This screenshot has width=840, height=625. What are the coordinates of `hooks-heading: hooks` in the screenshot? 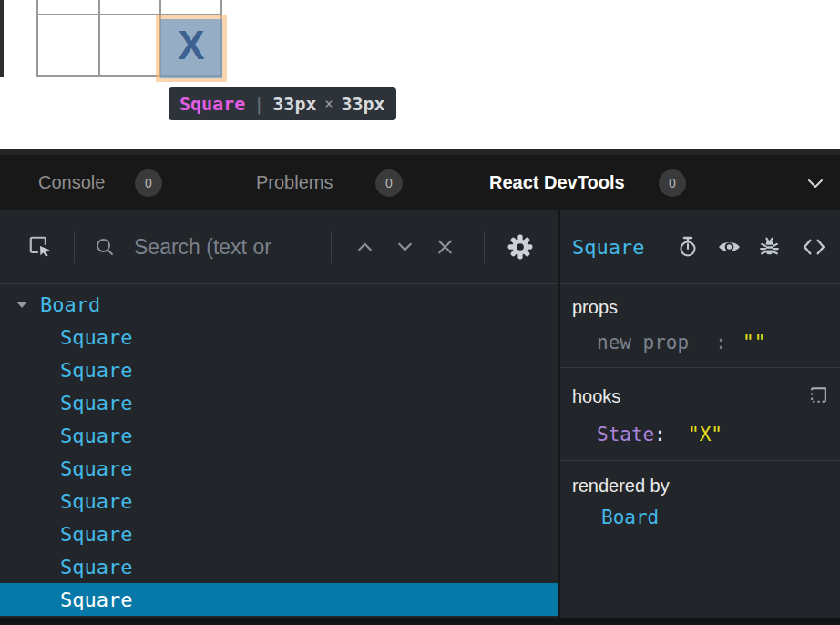 It's located at (596, 397).